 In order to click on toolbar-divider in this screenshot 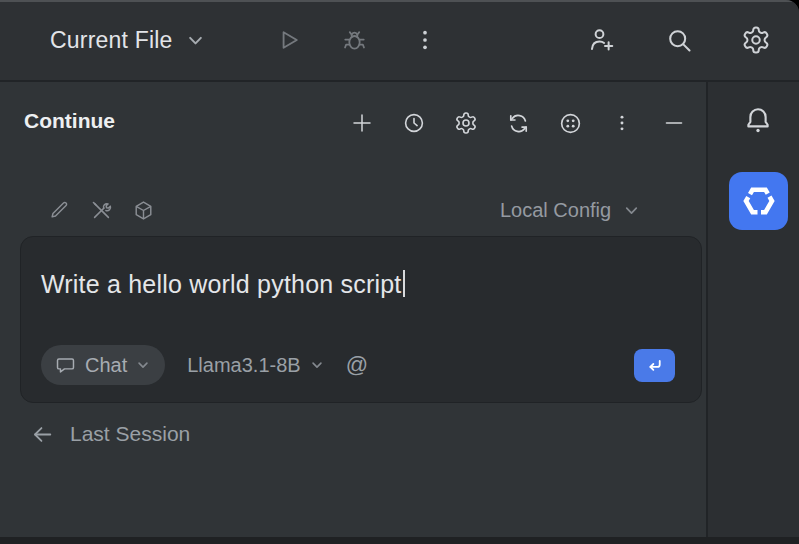, I will do `click(400, 81)`.